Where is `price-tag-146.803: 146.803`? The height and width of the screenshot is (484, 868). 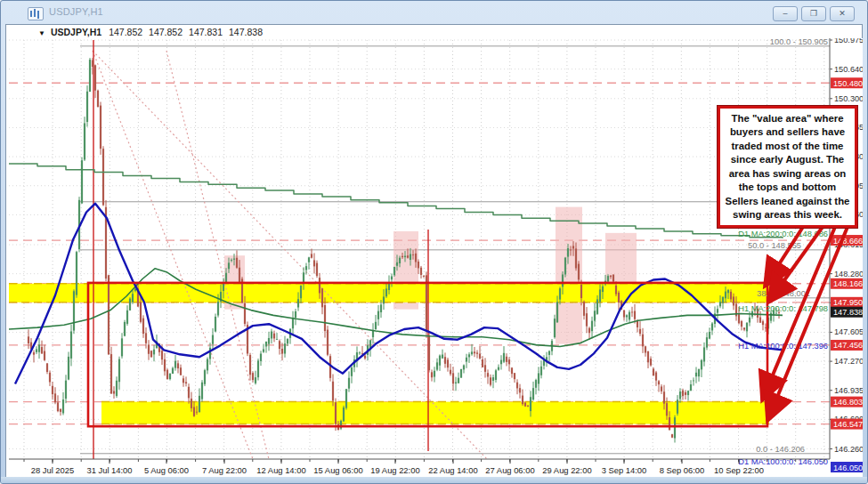
price-tag-146.803: 146.803 is located at coordinates (847, 402).